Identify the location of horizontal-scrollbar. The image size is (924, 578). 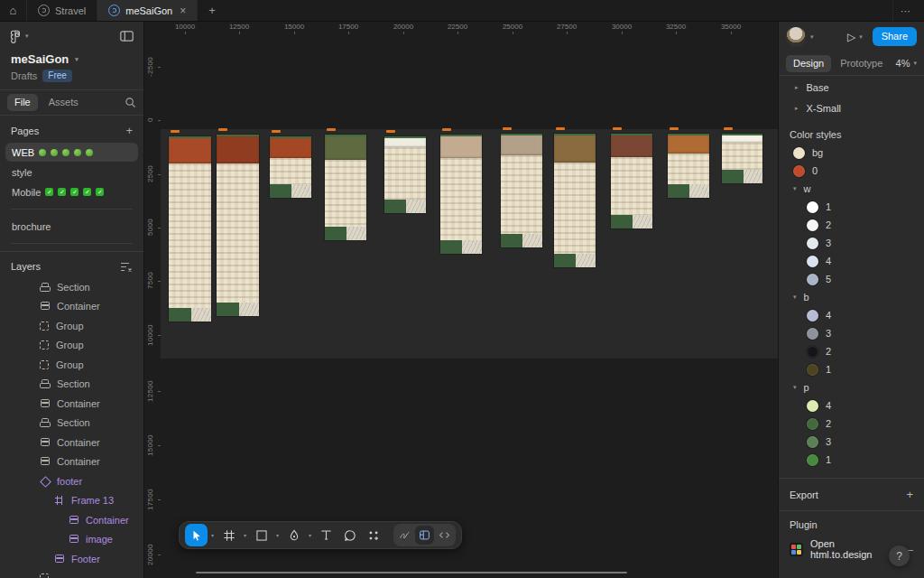
(411, 573).